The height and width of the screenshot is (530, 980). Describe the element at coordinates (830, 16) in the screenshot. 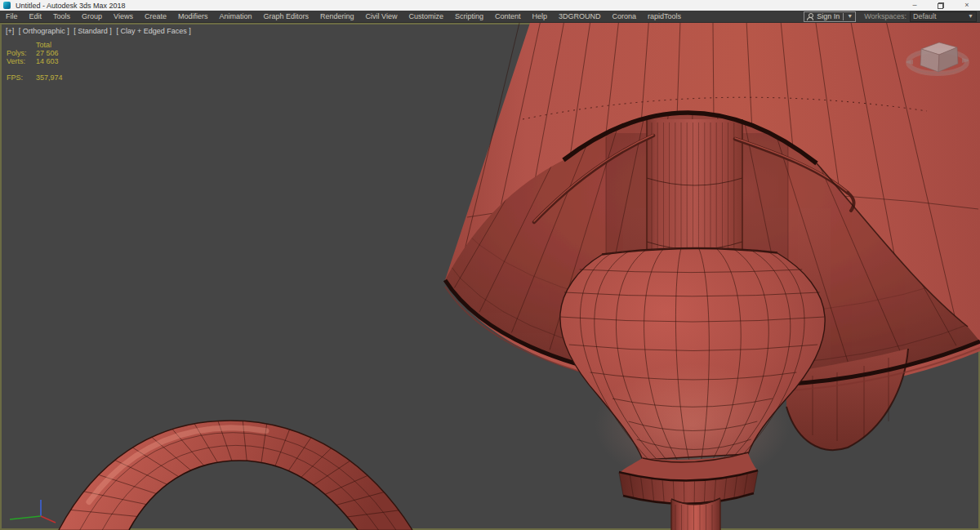

I see `sign-in-button: Sign In ▼` at that location.